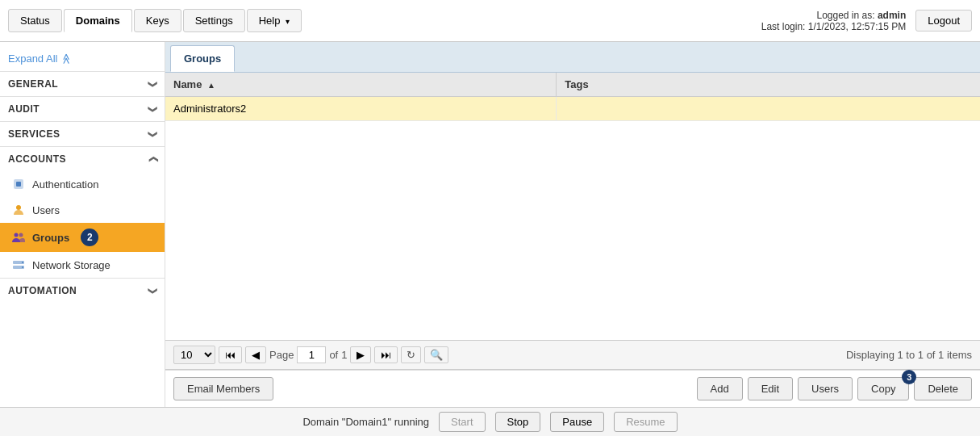 This screenshot has height=436, width=980. Describe the element at coordinates (153, 84) in the screenshot. I see `general-chevron-icon: ❯` at that location.